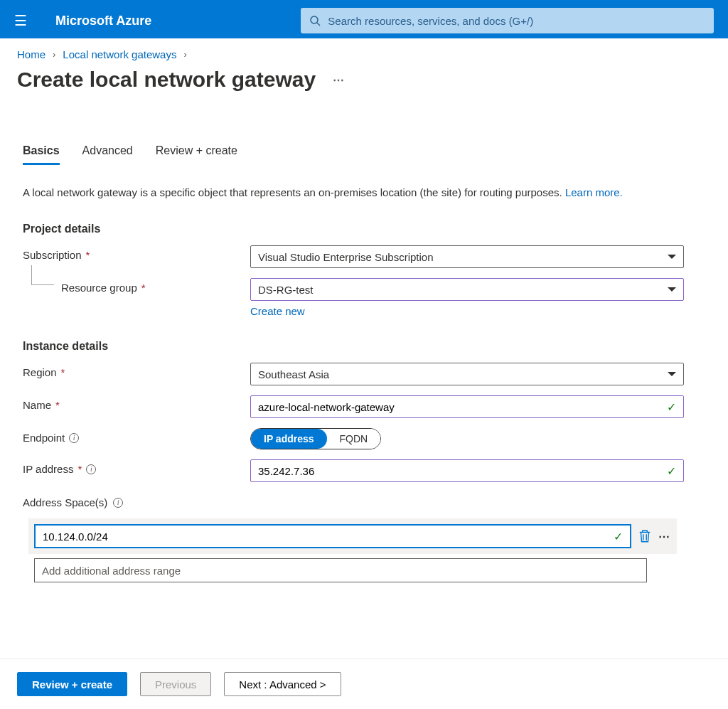 This screenshot has height=709, width=728. I want to click on section-project-details: Project details, so click(364, 229).